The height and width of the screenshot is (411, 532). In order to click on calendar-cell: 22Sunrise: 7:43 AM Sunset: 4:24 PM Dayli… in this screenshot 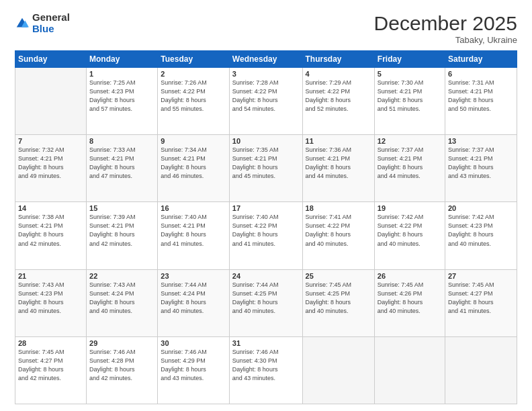, I will do `click(122, 303)`.